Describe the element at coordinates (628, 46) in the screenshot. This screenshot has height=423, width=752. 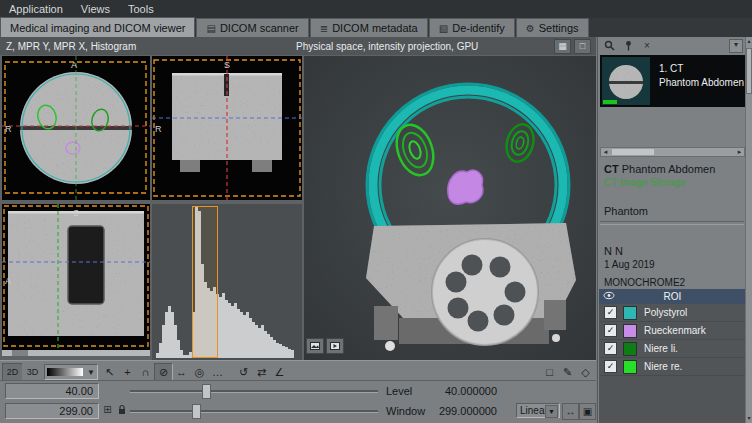
I see `pin-icon` at that location.